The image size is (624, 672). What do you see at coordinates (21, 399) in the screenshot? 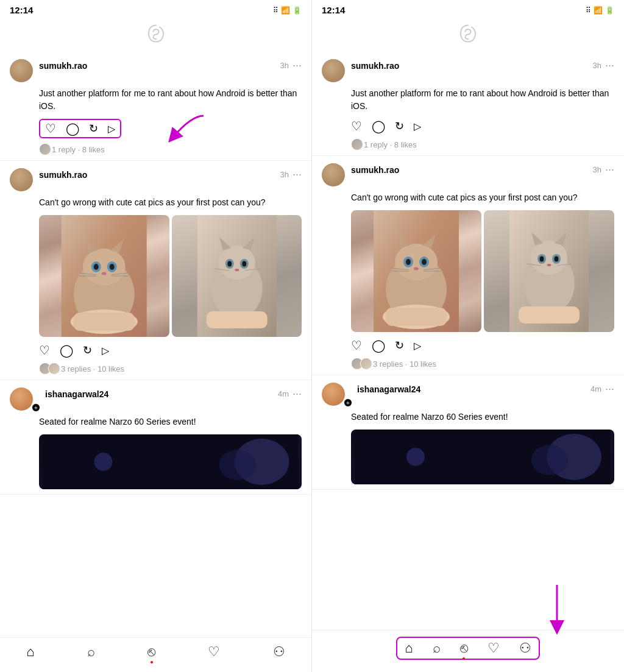
I see `avatar-3-left` at bounding box center [21, 399].